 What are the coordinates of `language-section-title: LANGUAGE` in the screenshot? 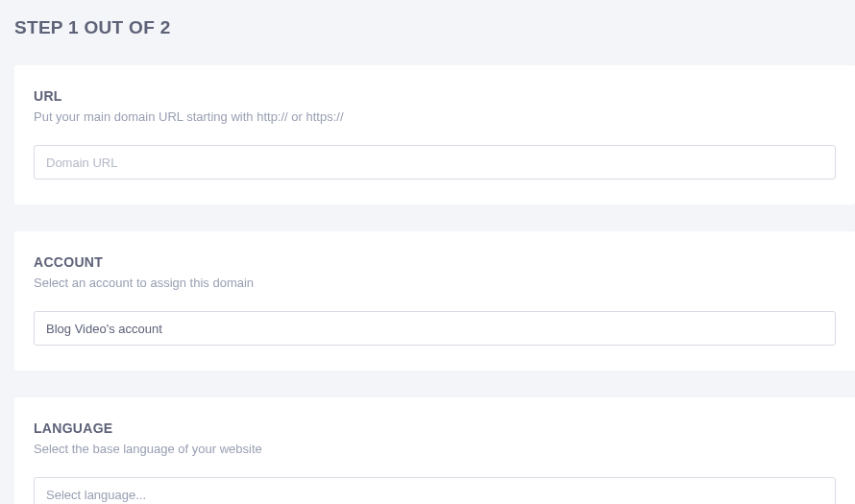 It's located at (434, 428).